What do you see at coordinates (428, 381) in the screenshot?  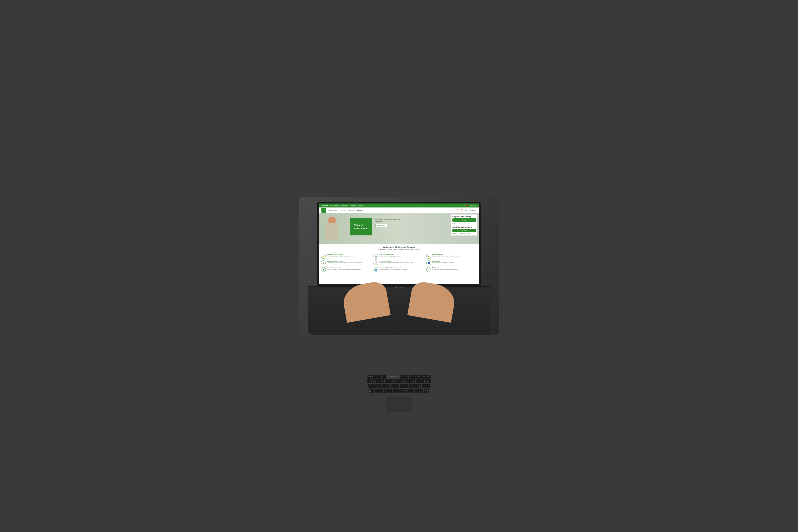 I see `key-delete: delete` at bounding box center [428, 381].